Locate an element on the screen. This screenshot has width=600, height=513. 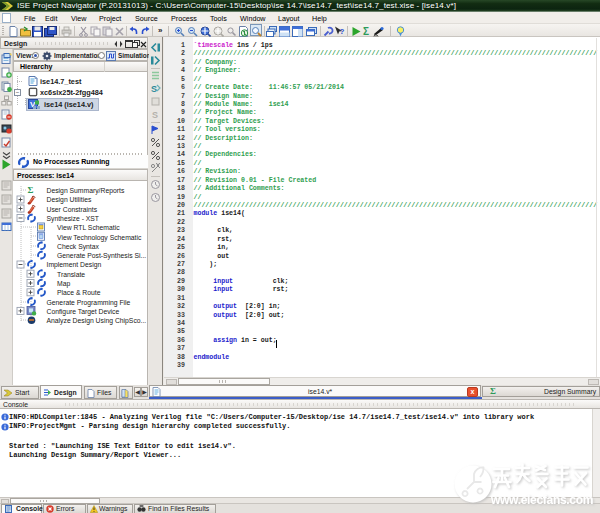
svg-text: Map is located at coordinates (64, 284).